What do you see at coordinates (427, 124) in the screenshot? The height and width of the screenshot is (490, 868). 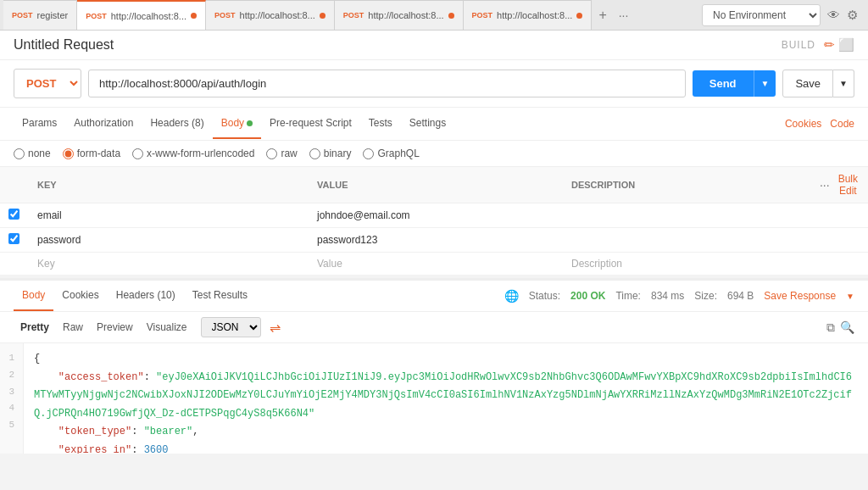 I see `sub-tab-settings: Settings` at bounding box center [427, 124].